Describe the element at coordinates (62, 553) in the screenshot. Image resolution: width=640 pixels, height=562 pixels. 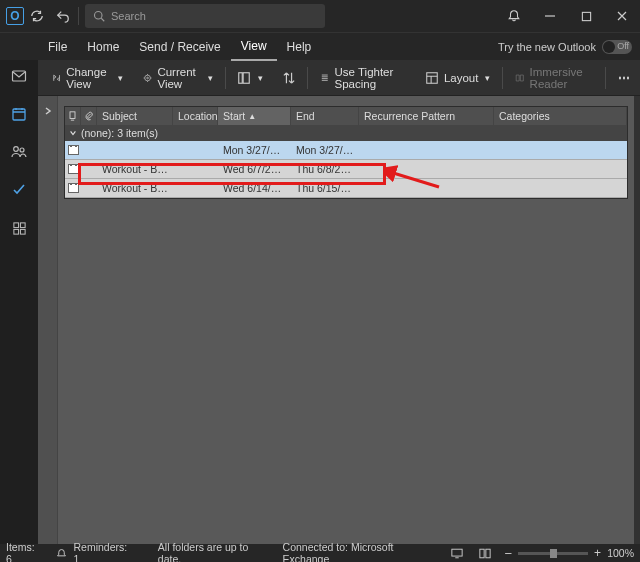
I see `reminder-icon` at that location.